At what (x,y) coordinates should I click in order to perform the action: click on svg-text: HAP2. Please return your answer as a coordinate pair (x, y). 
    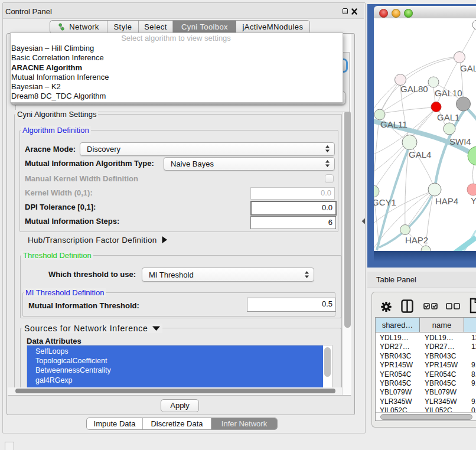
    Looking at the image, I should click on (417, 240).